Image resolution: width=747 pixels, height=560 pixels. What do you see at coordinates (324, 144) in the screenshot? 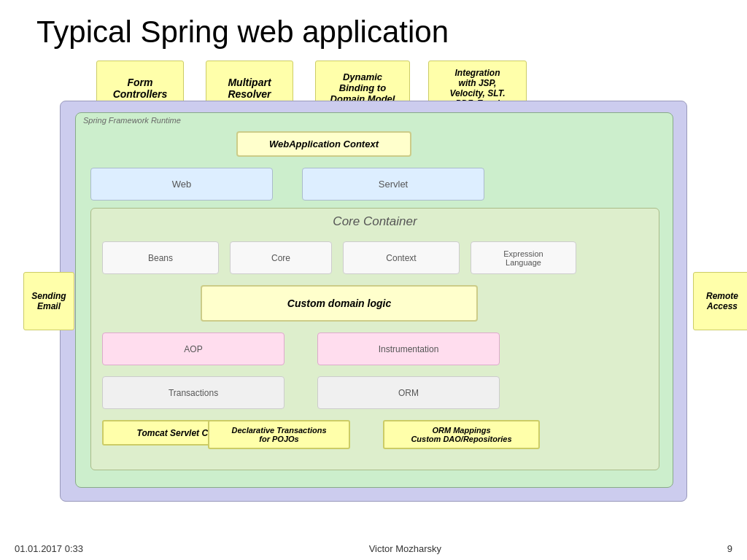
I see `web-app-context-box: WebApplication Context` at bounding box center [324, 144].